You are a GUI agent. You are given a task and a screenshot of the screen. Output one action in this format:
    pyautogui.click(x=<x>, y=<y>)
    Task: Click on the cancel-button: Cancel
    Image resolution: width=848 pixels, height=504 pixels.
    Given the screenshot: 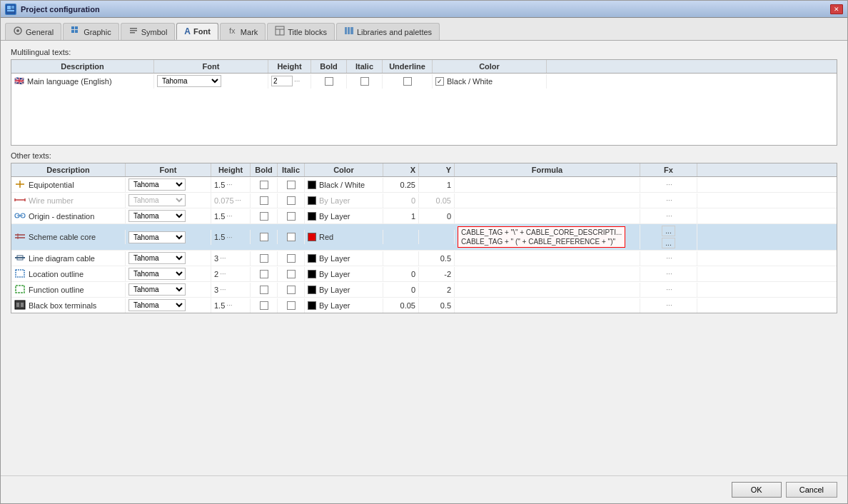 What is the action you would take?
    pyautogui.click(x=812, y=490)
    